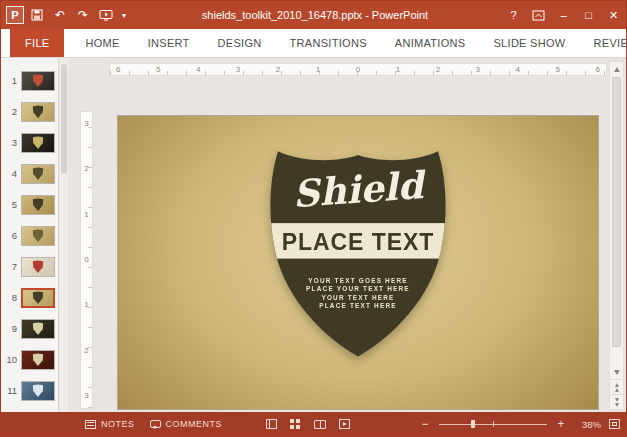  I want to click on save-icon-glyph, so click(37, 15).